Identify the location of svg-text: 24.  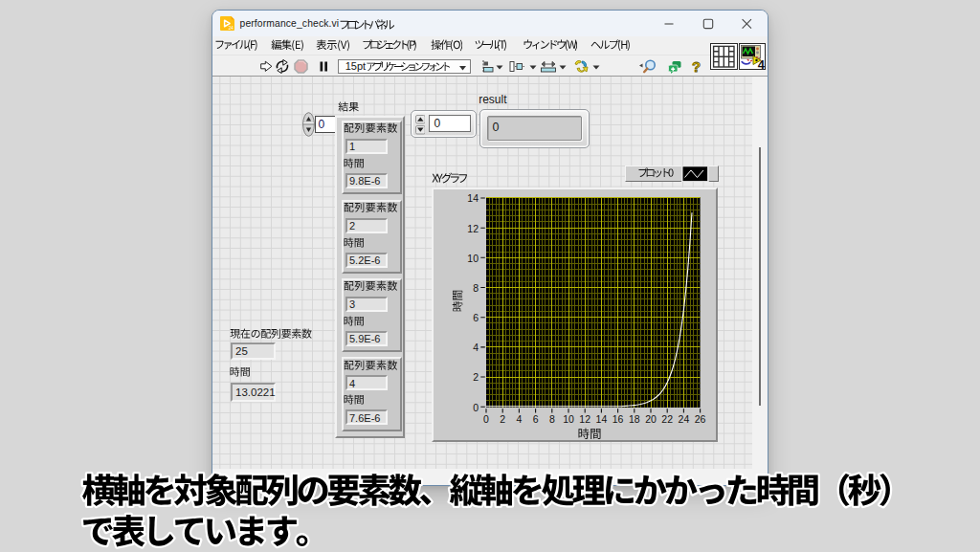
(232, 29).